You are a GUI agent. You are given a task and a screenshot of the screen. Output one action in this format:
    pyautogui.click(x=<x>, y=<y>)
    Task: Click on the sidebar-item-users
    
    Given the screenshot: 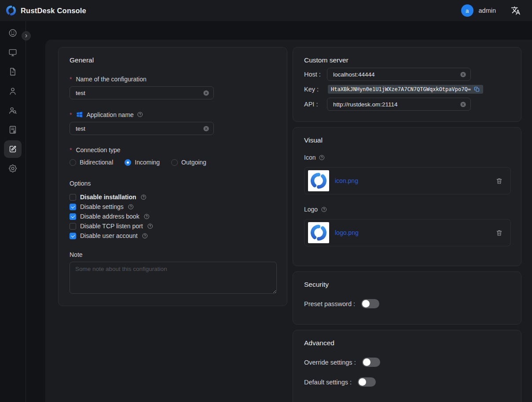 What is the action you would take?
    pyautogui.click(x=13, y=91)
    